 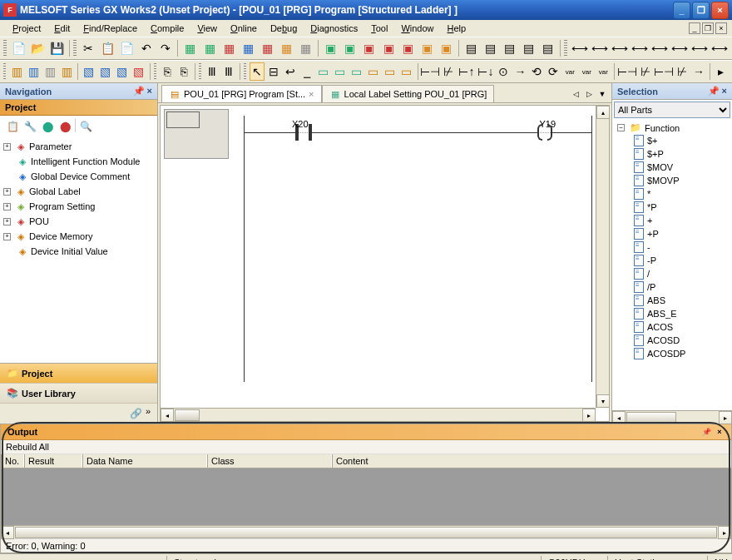 What do you see at coordinates (672, 300) in the screenshot?
I see `function-item: ABS` at bounding box center [672, 300].